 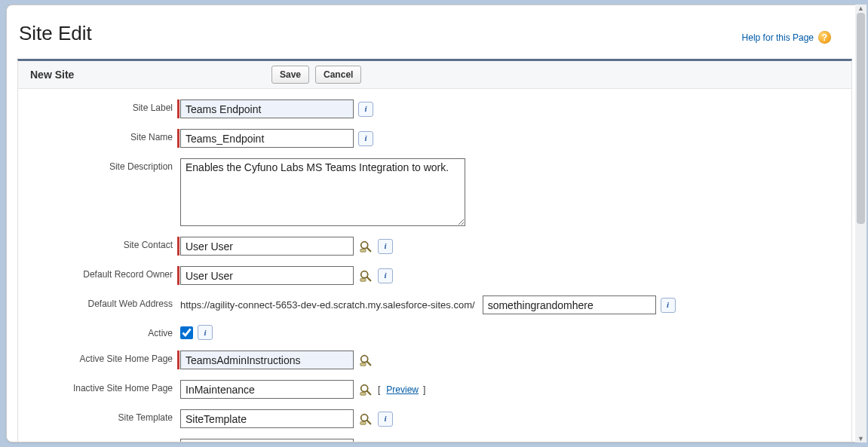 I want to click on label-active: Active, so click(x=103, y=332).